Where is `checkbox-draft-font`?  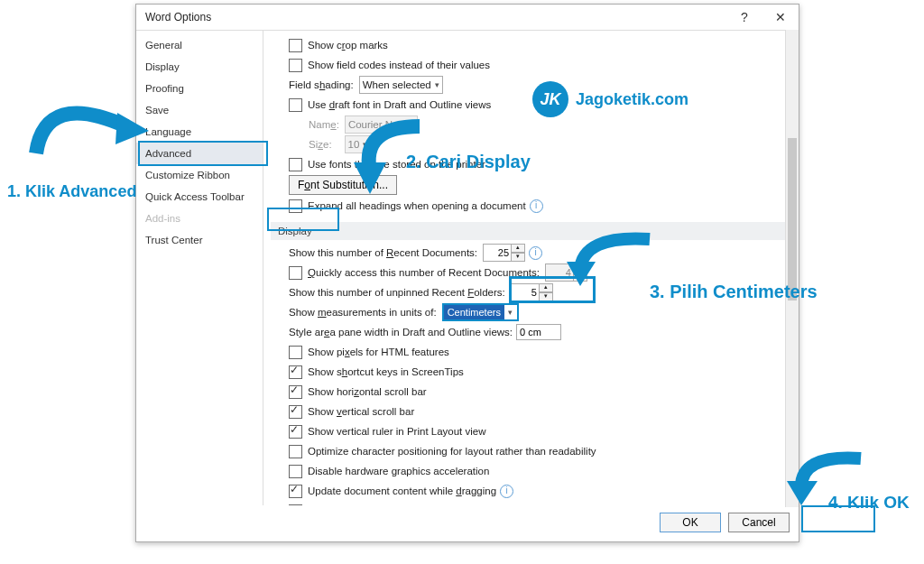 checkbox-draft-font is located at coordinates (296, 105).